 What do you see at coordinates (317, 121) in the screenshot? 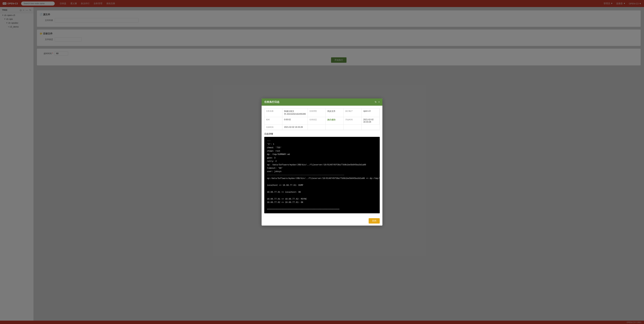
I see `task-status-label: 任务状态` at bounding box center [317, 121].